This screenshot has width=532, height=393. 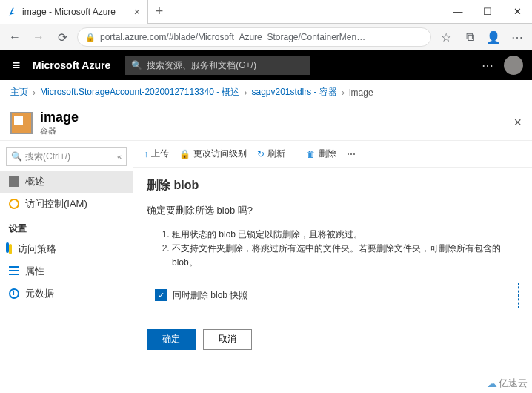 I want to click on nav-label: 概述, so click(x=35, y=182).